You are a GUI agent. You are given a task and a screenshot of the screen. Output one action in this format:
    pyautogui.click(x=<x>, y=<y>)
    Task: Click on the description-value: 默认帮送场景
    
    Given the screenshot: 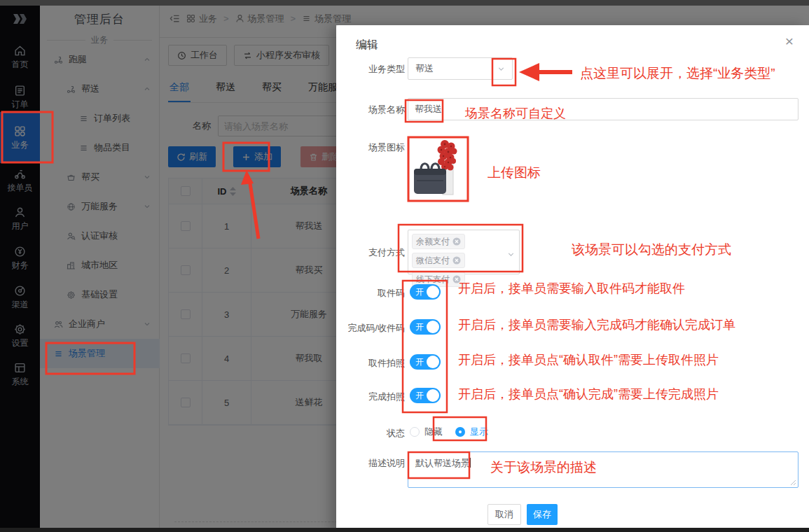 What is the action you would take?
    pyautogui.click(x=443, y=463)
    